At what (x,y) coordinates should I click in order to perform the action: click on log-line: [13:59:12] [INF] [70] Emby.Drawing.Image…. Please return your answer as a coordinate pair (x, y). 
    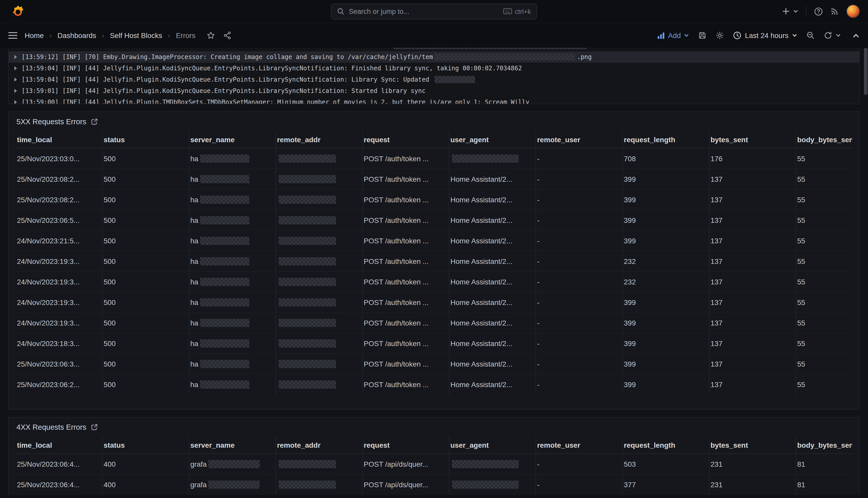
    Looking at the image, I should click on (434, 57).